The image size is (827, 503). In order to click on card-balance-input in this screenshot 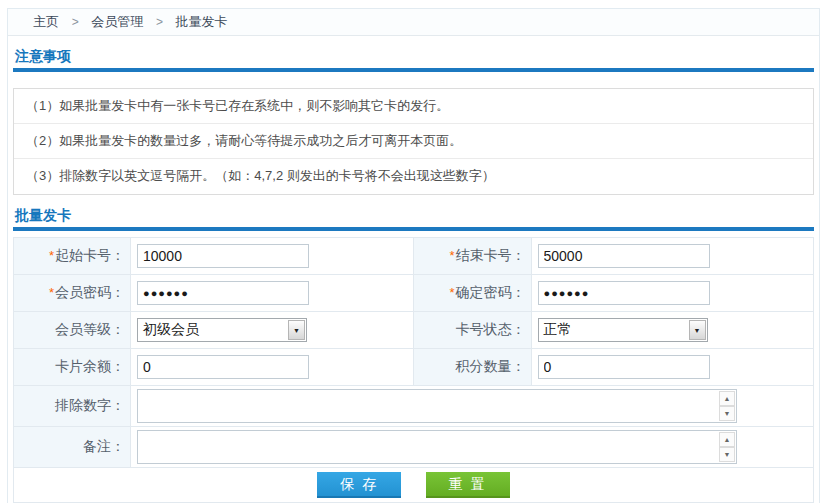, I will do `click(223, 367)`.